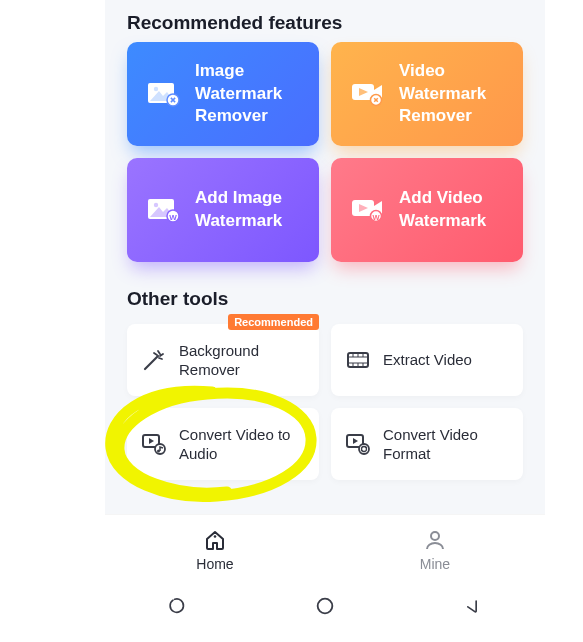 The image size is (583, 642). I want to click on video-remove-icon, so click(368, 94).